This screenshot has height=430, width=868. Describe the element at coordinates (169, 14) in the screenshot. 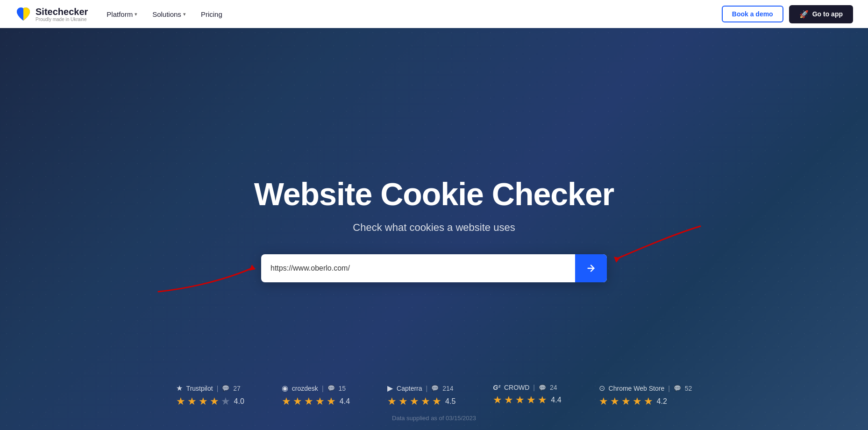

I see `nav-item-solutions: Solutions ▾` at that location.